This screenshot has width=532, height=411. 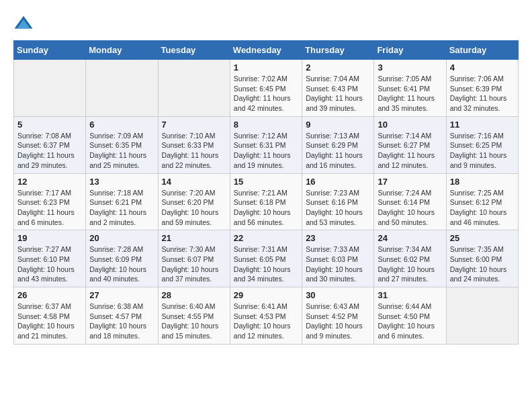 I want to click on day-info: Sunrise: 6:43 AM Sunset: 4:52 PM Dayligh…, so click(x=338, y=321).